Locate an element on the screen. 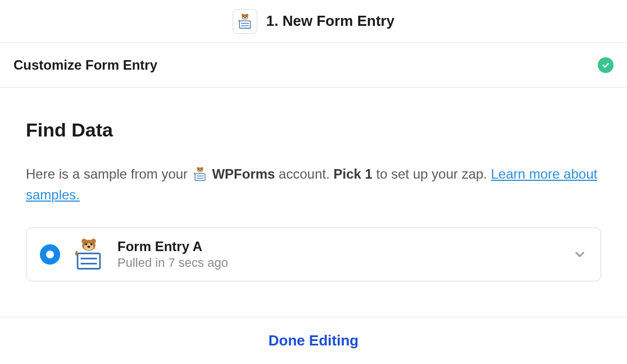 This screenshot has width=627, height=364. chevron-down-icon is located at coordinates (580, 254).